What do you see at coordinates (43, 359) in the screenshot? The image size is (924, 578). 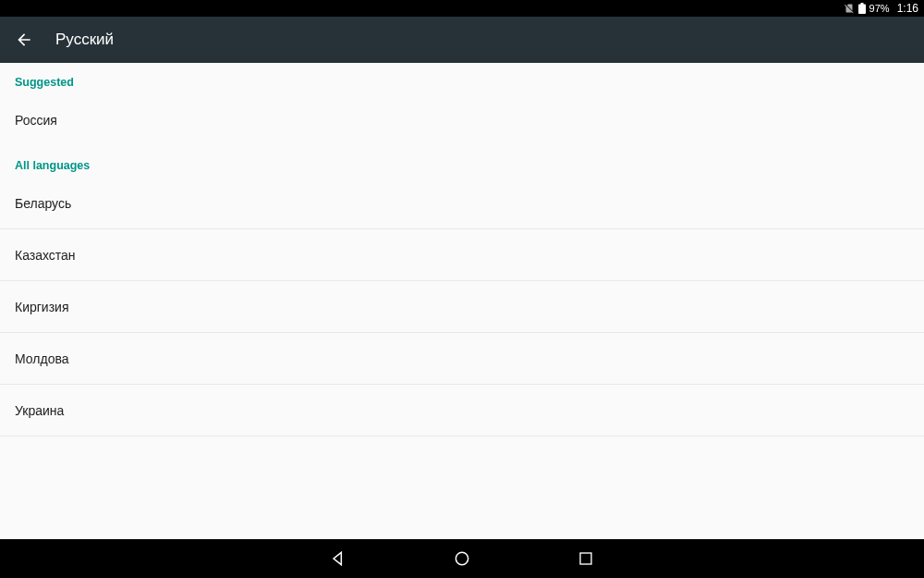 I see `list-item-label: Молдова` at bounding box center [43, 359].